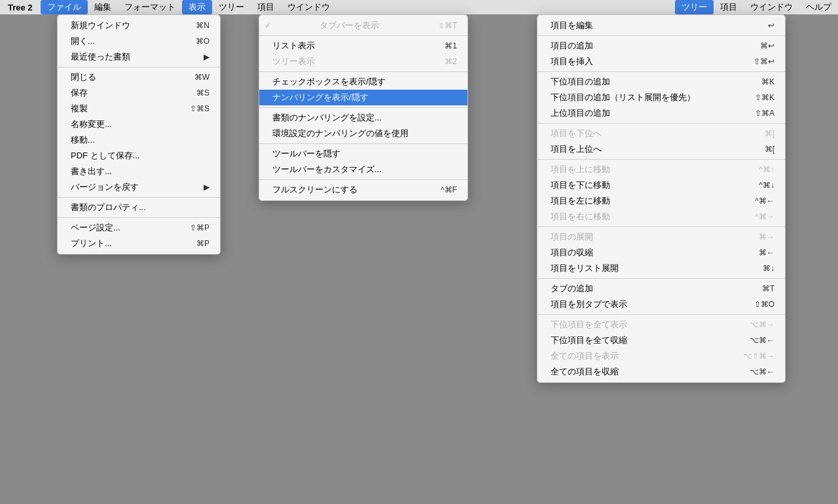 The width and height of the screenshot is (838, 504). What do you see at coordinates (661, 304) in the screenshot?
I see `tree-show-in-tab: 項目を別タブで表示 ⇧⌘O` at bounding box center [661, 304].